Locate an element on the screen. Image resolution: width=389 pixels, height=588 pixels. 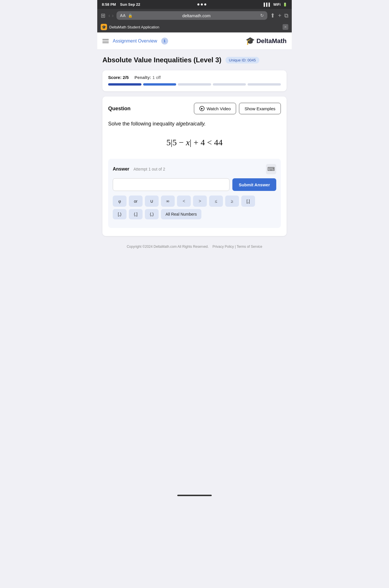
share-button: ⬆ is located at coordinates (273, 16).